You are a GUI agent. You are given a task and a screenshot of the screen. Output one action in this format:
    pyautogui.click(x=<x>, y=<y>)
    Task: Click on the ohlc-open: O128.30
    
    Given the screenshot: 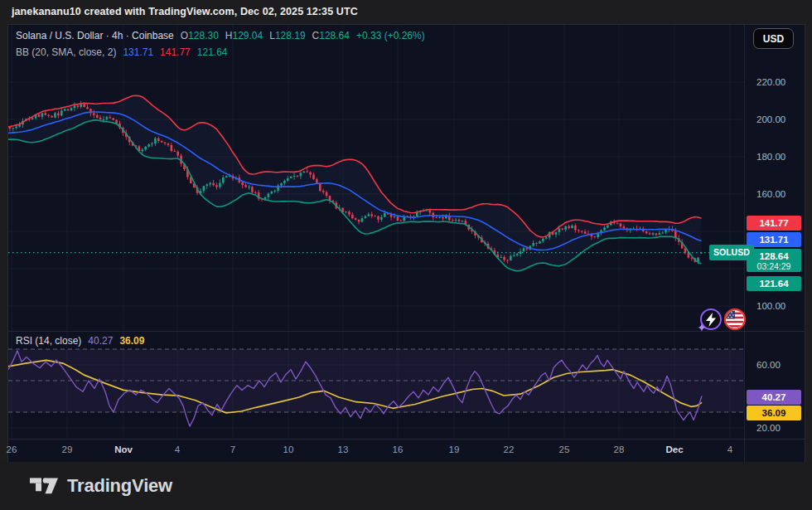 What is the action you would take?
    pyautogui.click(x=200, y=36)
    